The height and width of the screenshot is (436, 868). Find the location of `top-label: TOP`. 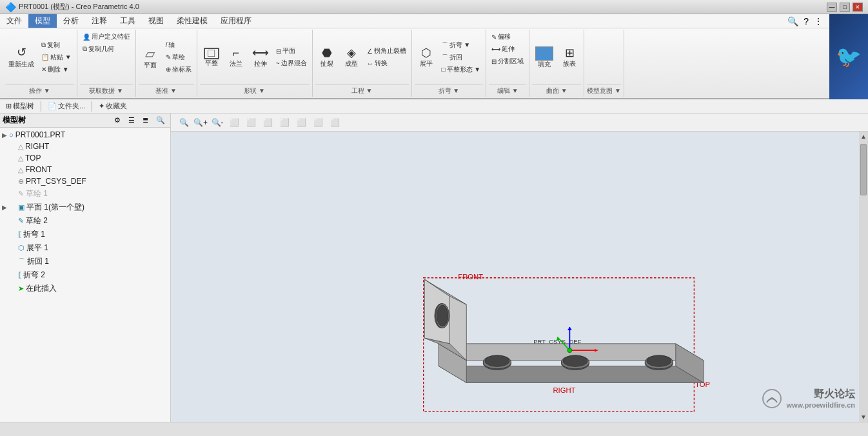

top-label: TOP is located at coordinates (33, 158).